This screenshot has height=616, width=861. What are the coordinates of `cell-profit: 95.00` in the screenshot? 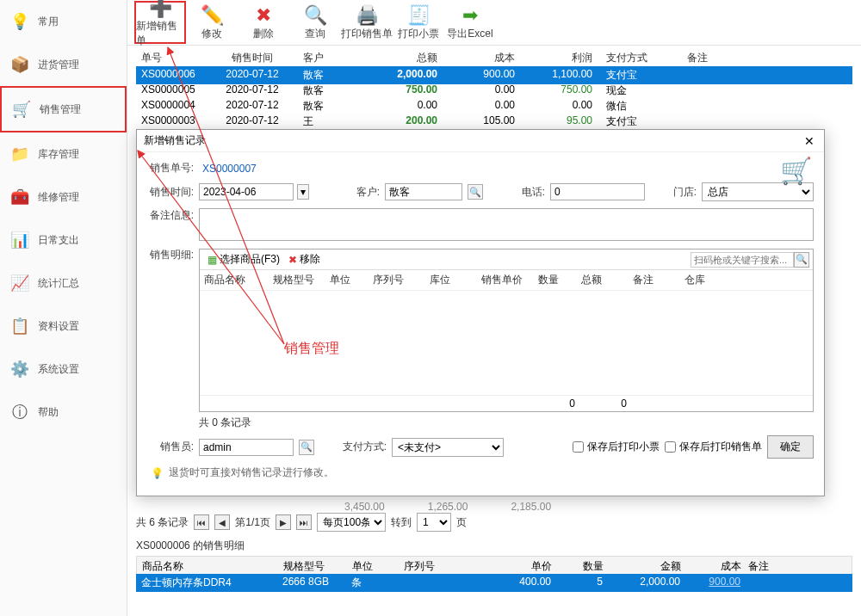 It's located at (562, 122).